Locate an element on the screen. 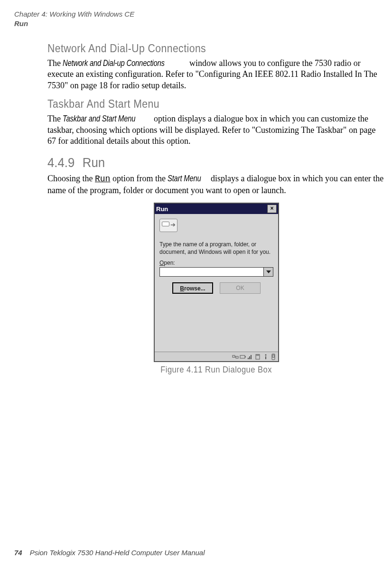 The width and height of the screenshot is (392, 568). open-input is located at coordinates (212, 272).